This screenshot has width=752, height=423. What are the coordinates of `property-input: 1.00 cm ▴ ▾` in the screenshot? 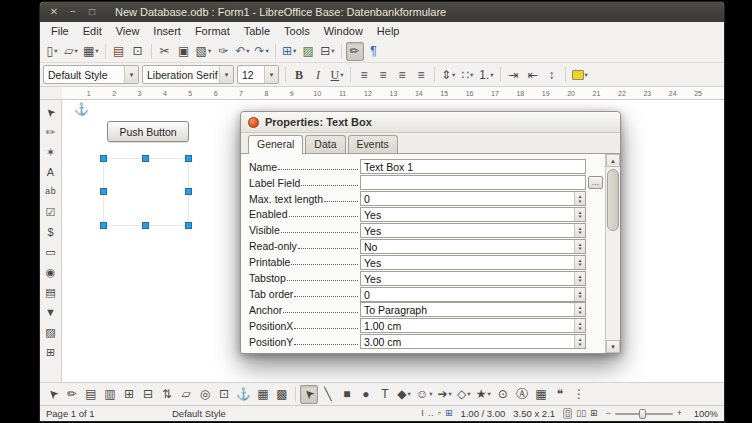 It's located at (473, 326).